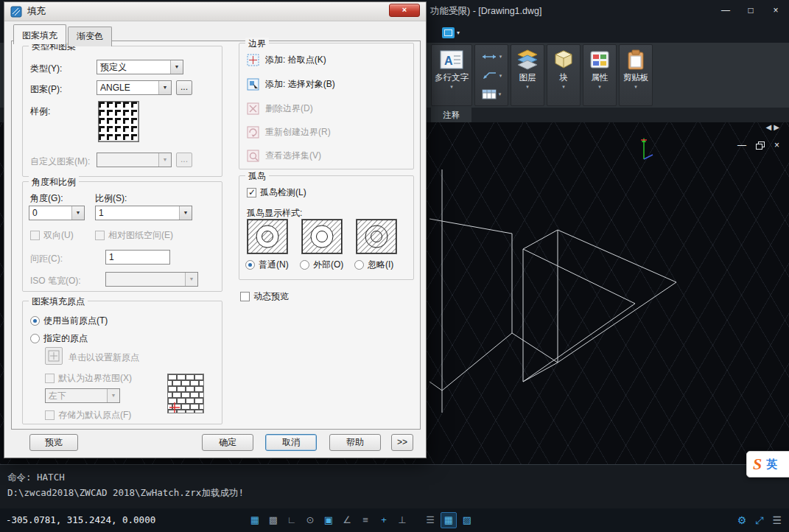  I want to click on relative-paperspace-label: 相对图纸空间(E), so click(141, 236).